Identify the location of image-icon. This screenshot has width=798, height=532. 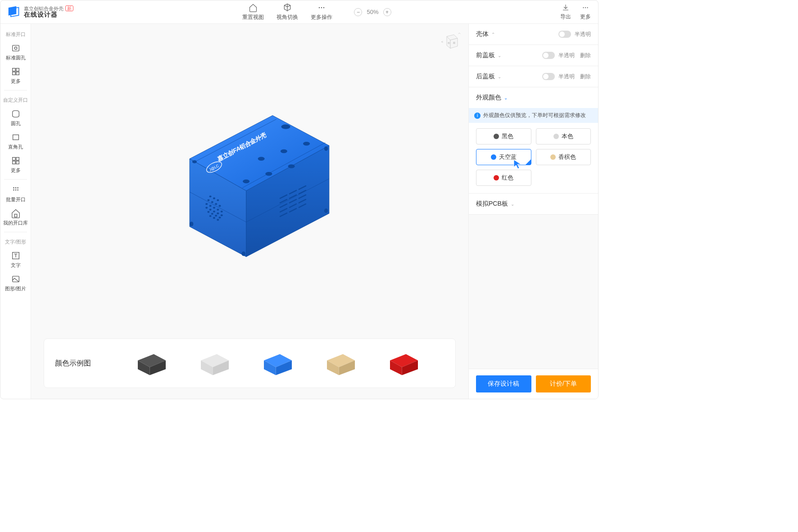
(16, 279).